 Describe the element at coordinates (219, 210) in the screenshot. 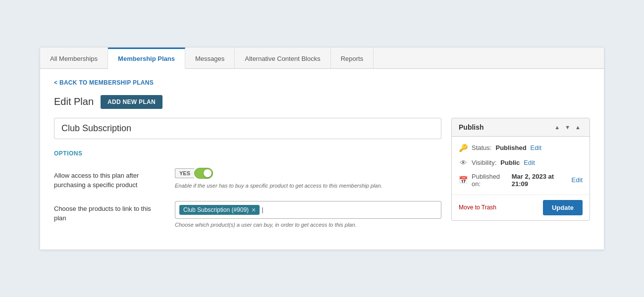

I see `tag-club-subscription: Club Subscription (#909) ×` at that location.